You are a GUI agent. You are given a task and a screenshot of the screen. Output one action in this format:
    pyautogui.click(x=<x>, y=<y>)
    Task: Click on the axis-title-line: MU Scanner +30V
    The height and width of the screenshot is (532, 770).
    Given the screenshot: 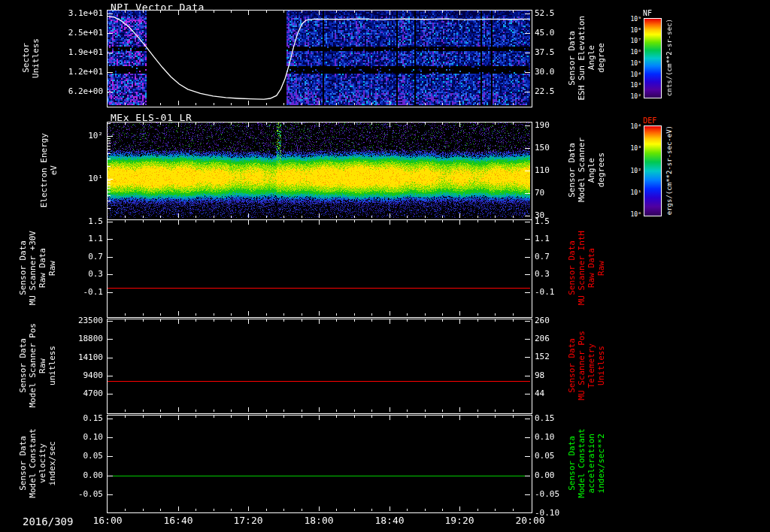 What is the action you would take?
    pyautogui.click(x=33, y=268)
    